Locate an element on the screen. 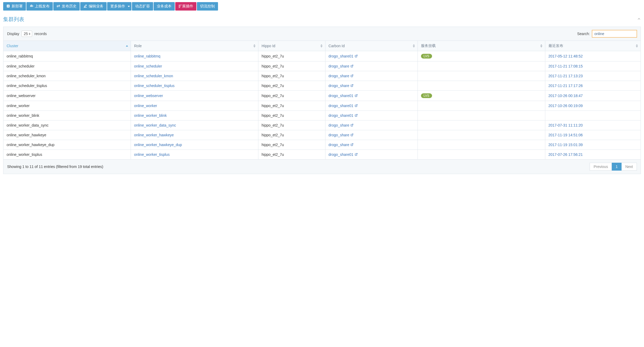  role-link: online_worker_tisplus is located at coordinates (152, 155).